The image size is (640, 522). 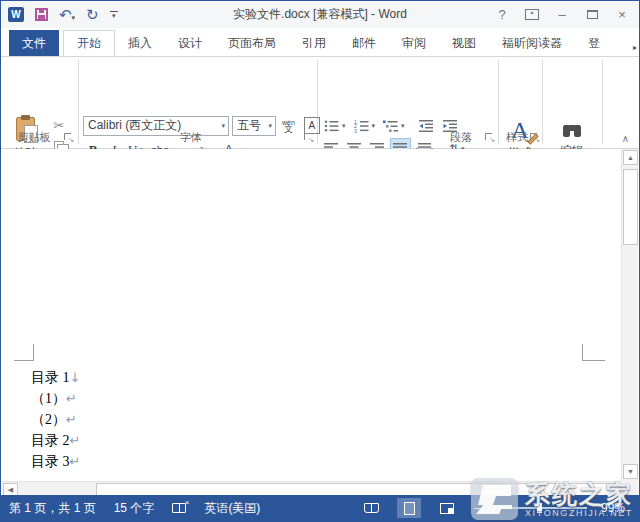 What do you see at coordinates (594, 352) in the screenshot?
I see `margin-crop-mark-right` at bounding box center [594, 352].